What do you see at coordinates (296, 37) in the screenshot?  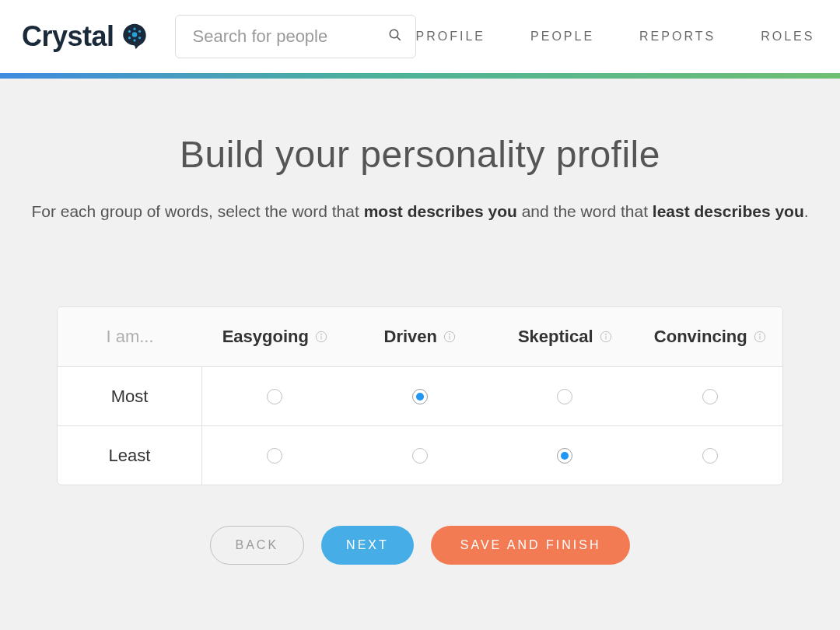 I see `search-input` at bounding box center [296, 37].